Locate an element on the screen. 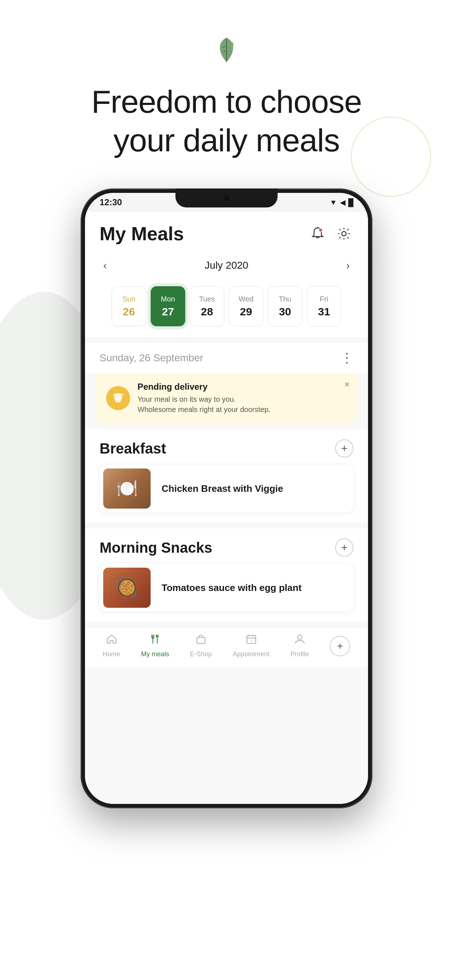 The width and height of the screenshot is (453, 980). day-num-30: 30 is located at coordinates (285, 312).